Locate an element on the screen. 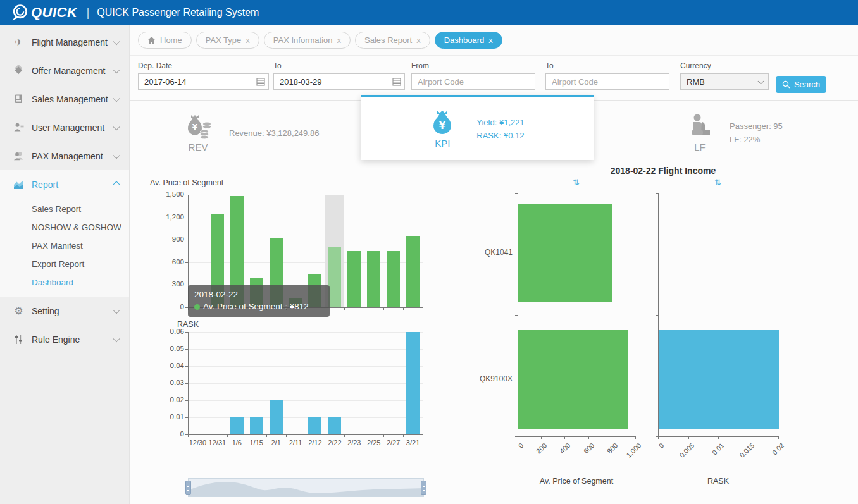 This screenshot has height=504, width=858. kpi-card-lf: LFPassenger: 95LF: 22% is located at coordinates (769, 133).